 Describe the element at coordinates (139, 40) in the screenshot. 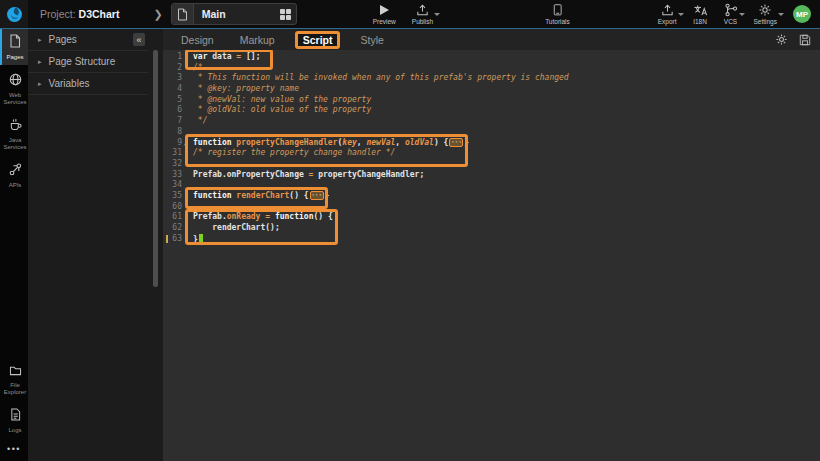

I see `collapse-panel-button: «` at that location.